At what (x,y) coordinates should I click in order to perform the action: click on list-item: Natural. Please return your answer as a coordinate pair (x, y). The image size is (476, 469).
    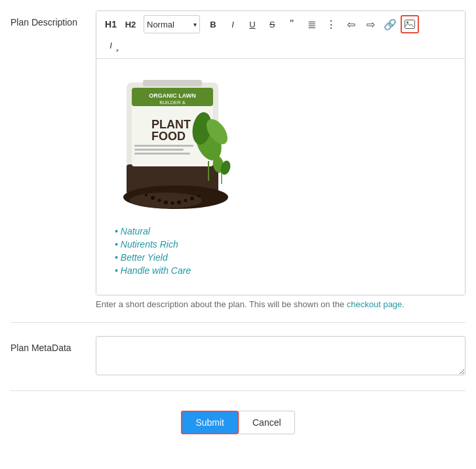
    Looking at the image, I should click on (285, 231).